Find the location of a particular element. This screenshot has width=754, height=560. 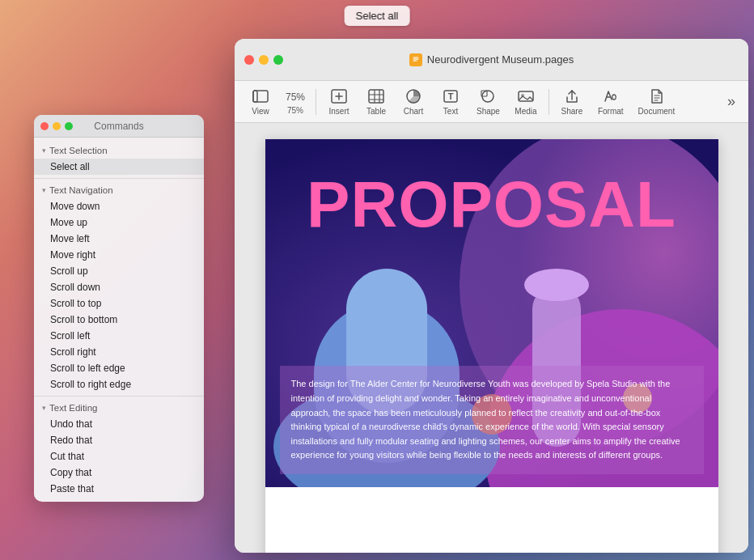

toolbar-share: Share is located at coordinates (572, 102).